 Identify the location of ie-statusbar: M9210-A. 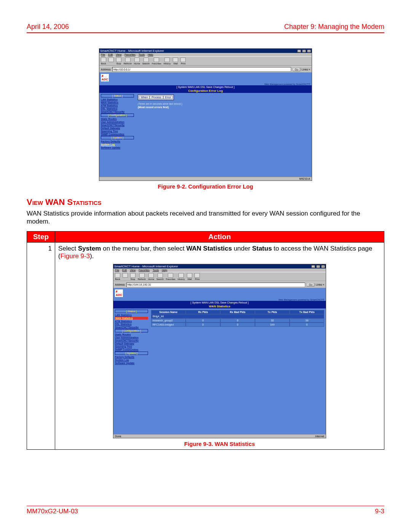
(206, 179).